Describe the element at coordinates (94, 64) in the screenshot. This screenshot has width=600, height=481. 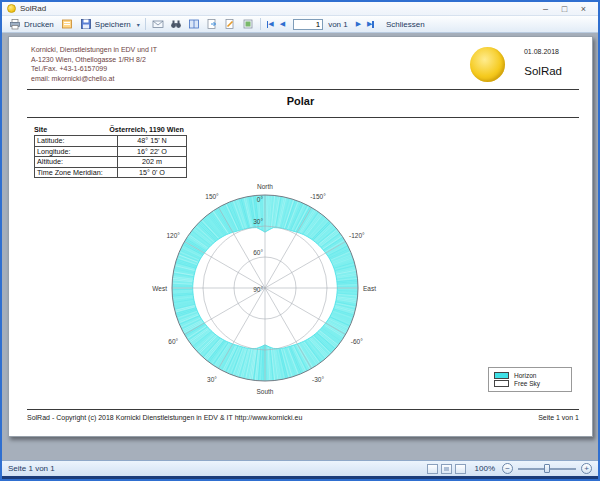
I see `report-header-block: Kornicki, Dienstleistungen in EDV und IT…` at that location.